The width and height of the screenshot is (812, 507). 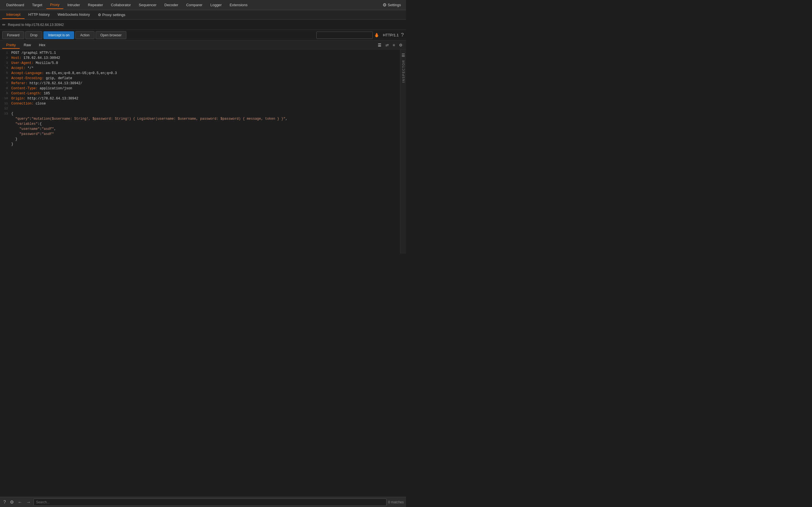 I want to click on top-navigation: Dashboard Target Proxy Intruder Repeater…, so click(x=203, y=5).